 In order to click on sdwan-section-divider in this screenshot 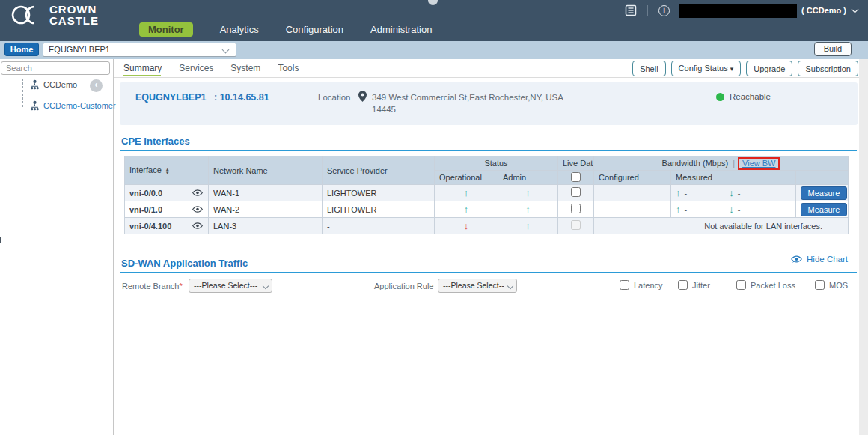, I will do `click(488, 273)`.